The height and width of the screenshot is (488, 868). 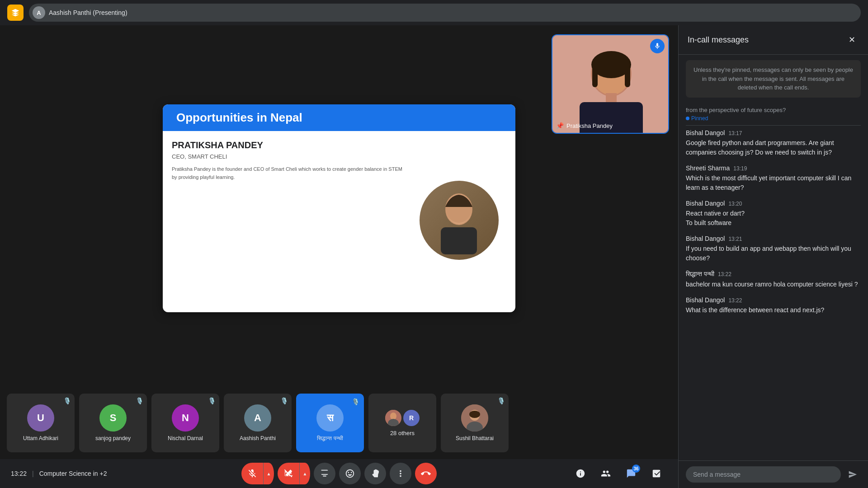 What do you see at coordinates (773, 203) in the screenshot?
I see `chat-msg-header-2: Bishal Dangol 13:20` at bounding box center [773, 203].